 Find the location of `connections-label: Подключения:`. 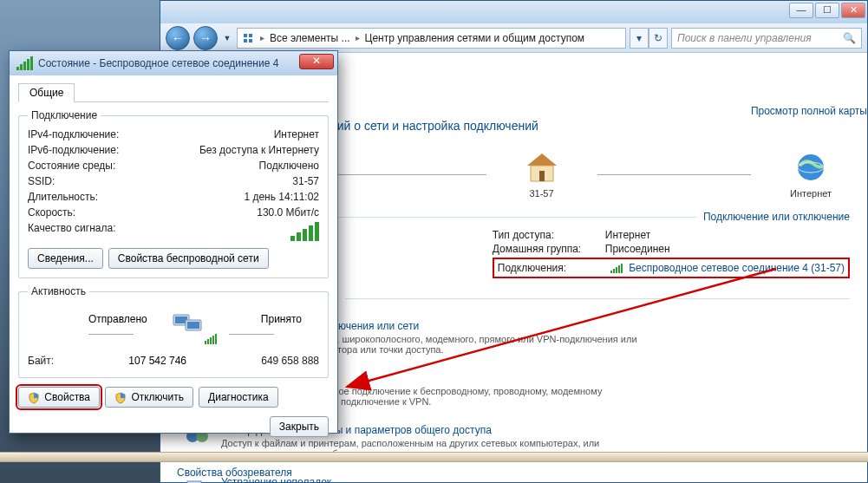

connections-label: Подключения: is located at coordinates (550, 268).